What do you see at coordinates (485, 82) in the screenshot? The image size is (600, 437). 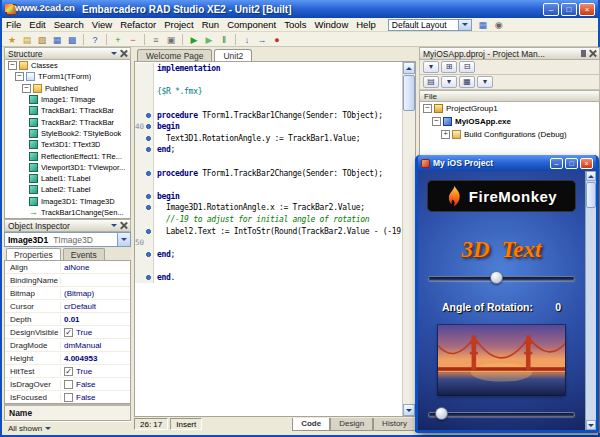 I see `pm-options-button: ▾` at bounding box center [485, 82].